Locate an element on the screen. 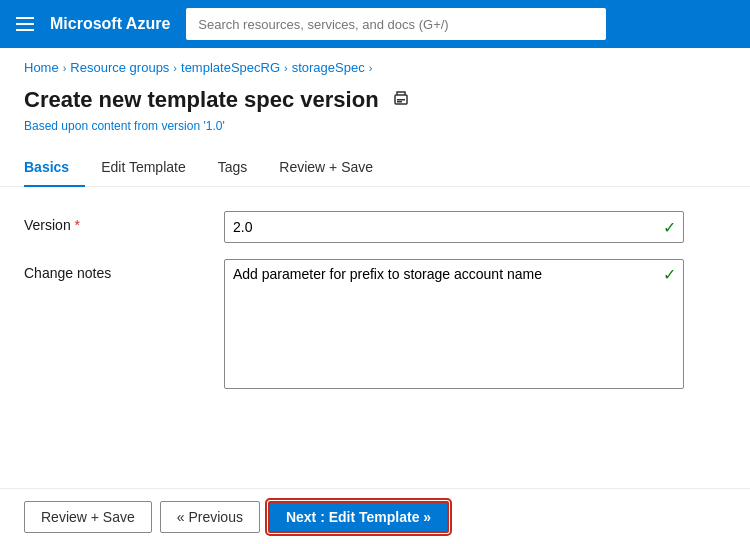 This screenshot has width=750, height=544. tabs: Basics Edit Template Tags Review + Save is located at coordinates (375, 168).